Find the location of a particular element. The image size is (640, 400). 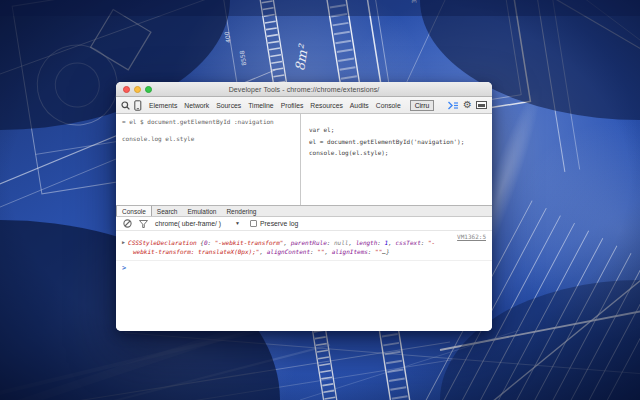

console-prompt: > is located at coordinates (304, 268).